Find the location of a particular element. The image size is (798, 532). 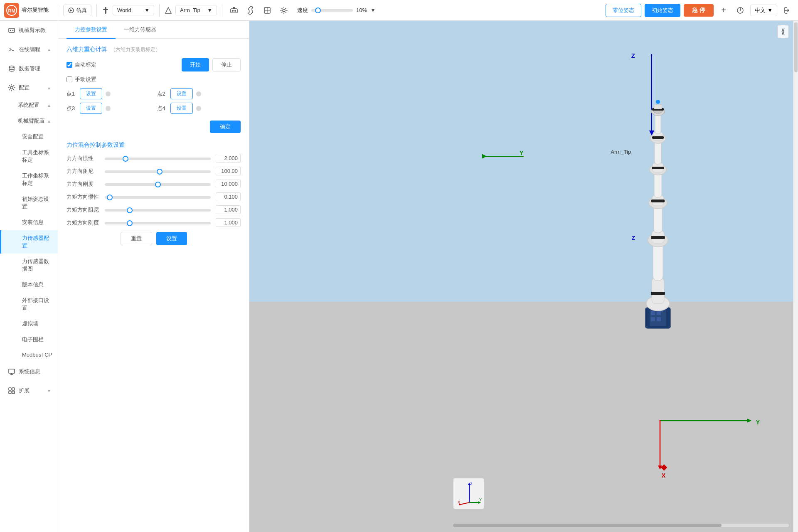

sidebar-item-safe-config: 安全配置 is located at coordinates (29, 137).